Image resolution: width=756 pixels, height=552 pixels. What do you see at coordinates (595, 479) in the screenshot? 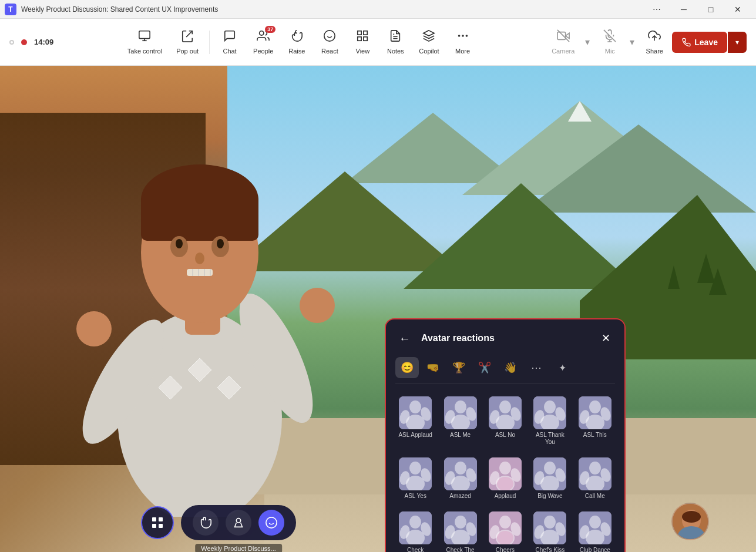
I see `reaction-item-call-me: Call Me` at bounding box center [595, 479].